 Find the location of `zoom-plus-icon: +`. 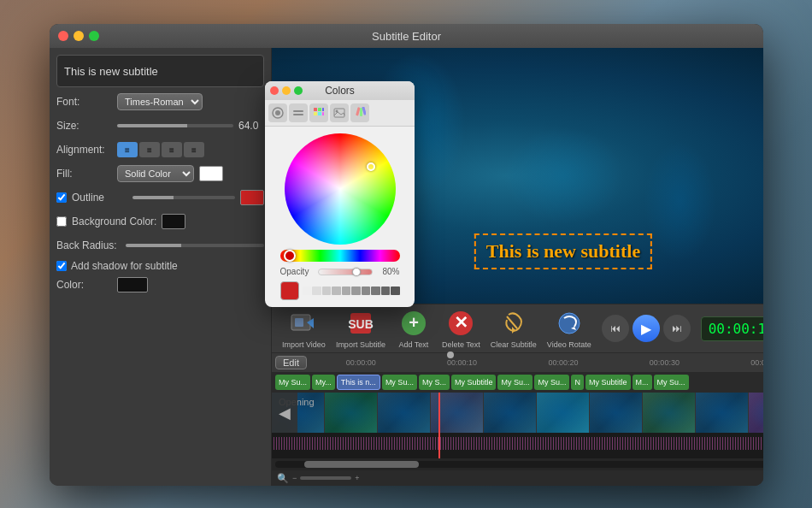

zoom-plus-icon: + is located at coordinates (357, 478).